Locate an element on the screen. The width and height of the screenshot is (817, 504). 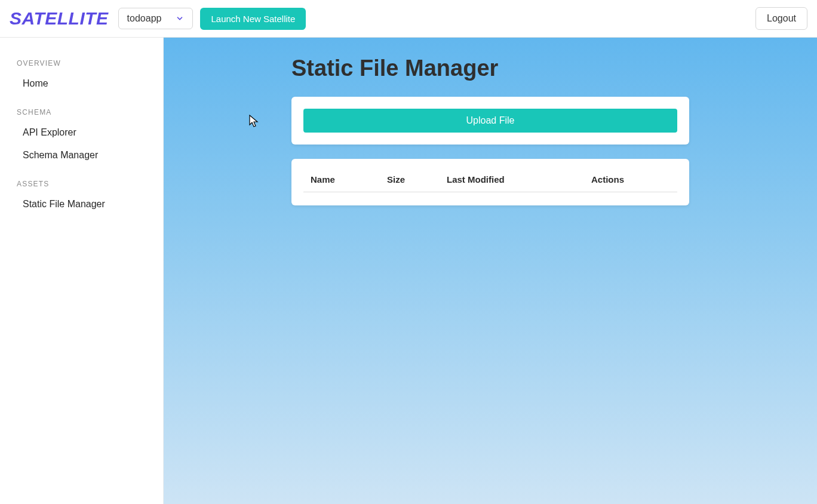
sidebar-group-label: SCHEMA is located at coordinates (81, 112).